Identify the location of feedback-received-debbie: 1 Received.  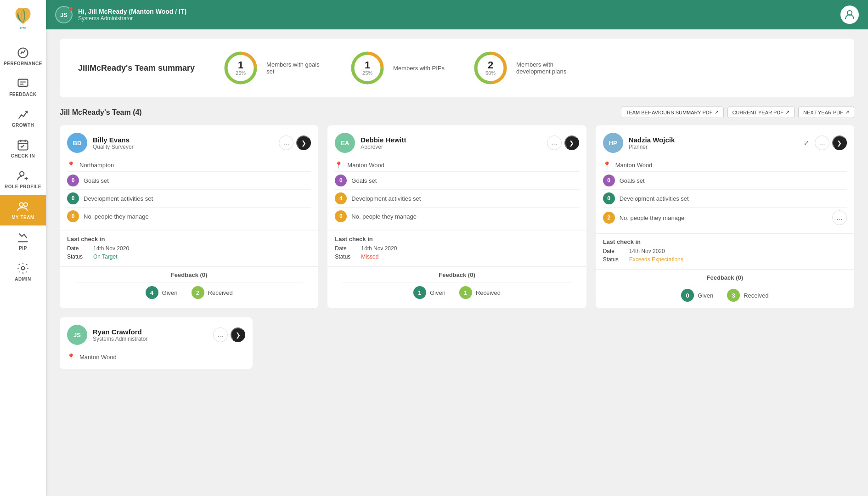
(480, 293).